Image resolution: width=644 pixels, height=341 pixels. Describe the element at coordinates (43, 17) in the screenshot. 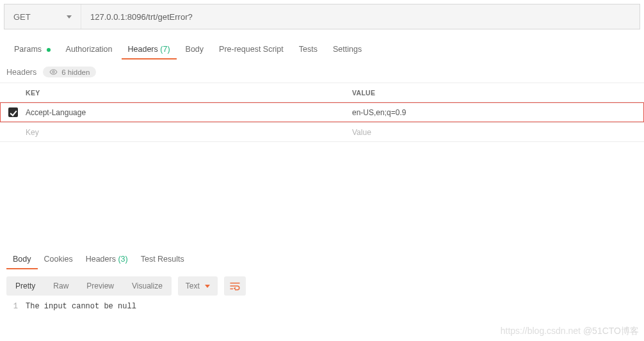

I see `http-method-select: GET` at that location.